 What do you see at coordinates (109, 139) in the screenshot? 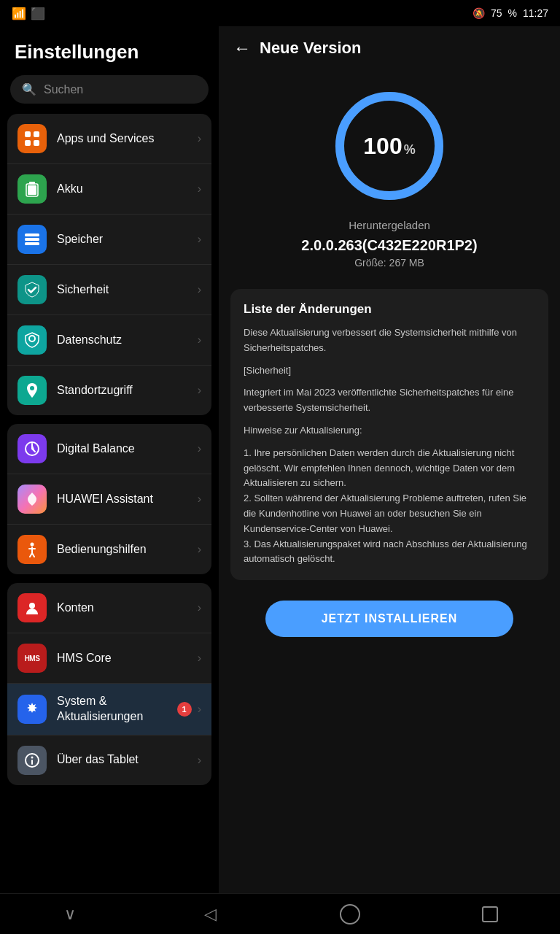
I see `sidebar-item-apps: Apps und Services ›` at bounding box center [109, 139].